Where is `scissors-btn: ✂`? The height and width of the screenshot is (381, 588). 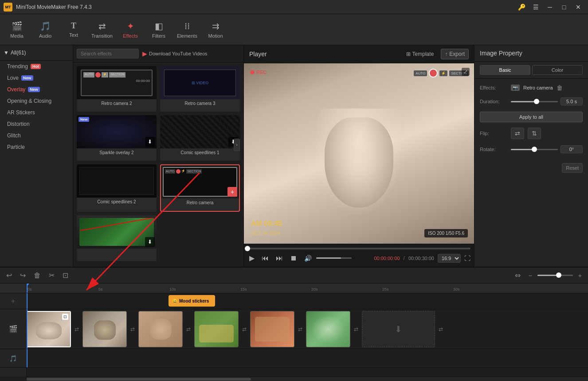 scissors-btn: ✂ is located at coordinates (51, 276).